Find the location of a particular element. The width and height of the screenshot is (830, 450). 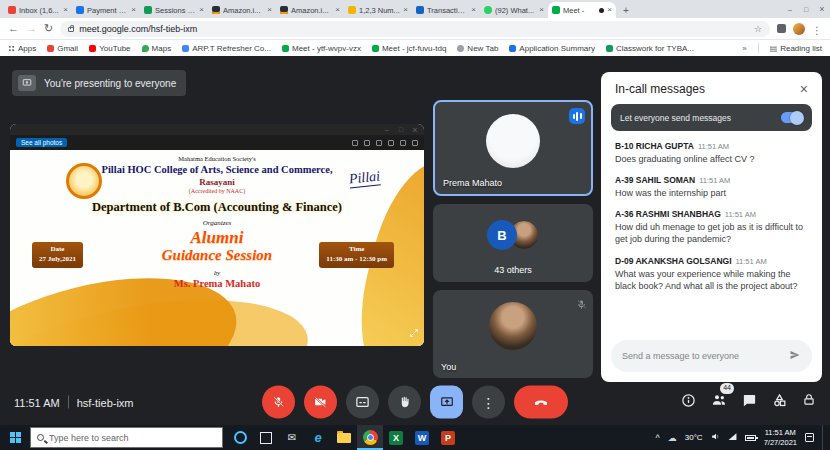

tab-sessions: Sessions Fo... is located at coordinates (174, 10).